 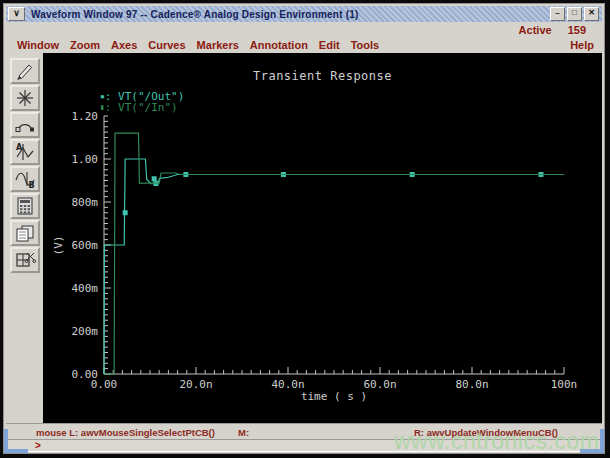 What do you see at coordinates (279, 45) in the screenshot?
I see `menu-annotation: Annotation` at bounding box center [279, 45].